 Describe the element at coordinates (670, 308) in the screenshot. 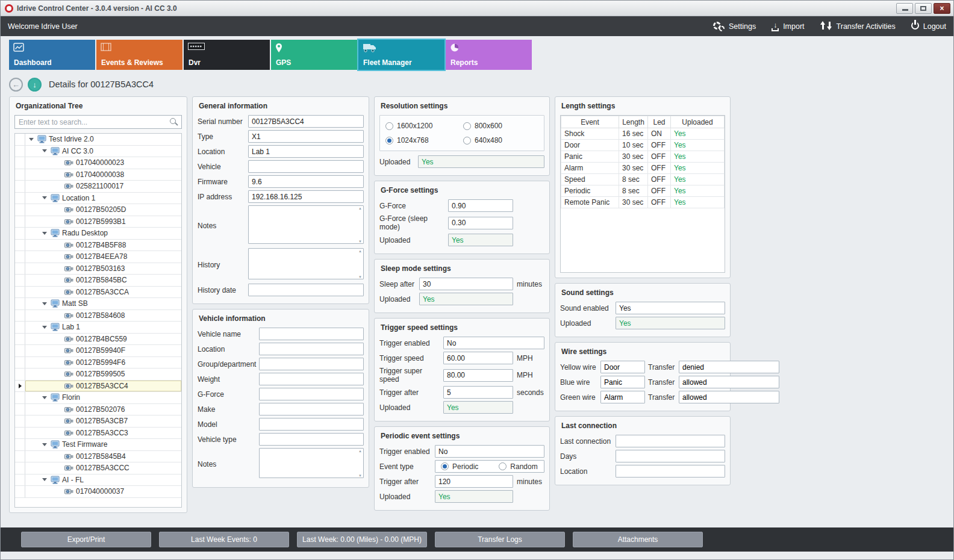

I see `sound-sound-enabled-field` at that location.